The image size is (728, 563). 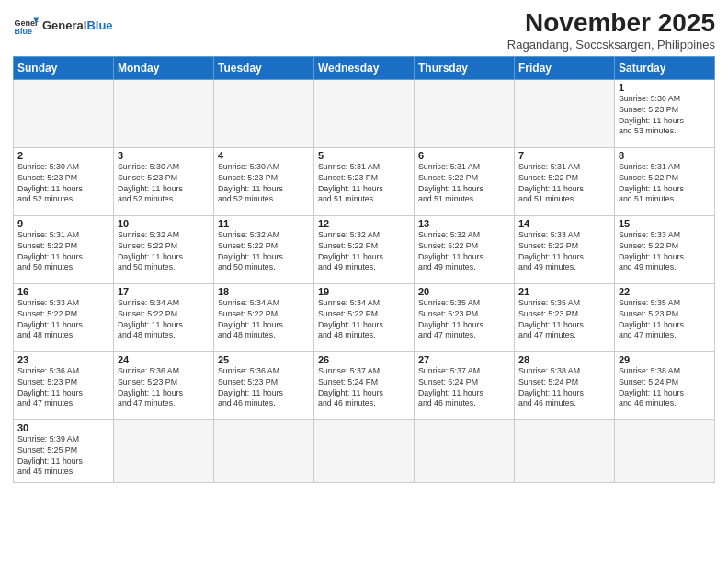 What do you see at coordinates (264, 360) in the screenshot?
I see `day-number: 25` at bounding box center [264, 360].